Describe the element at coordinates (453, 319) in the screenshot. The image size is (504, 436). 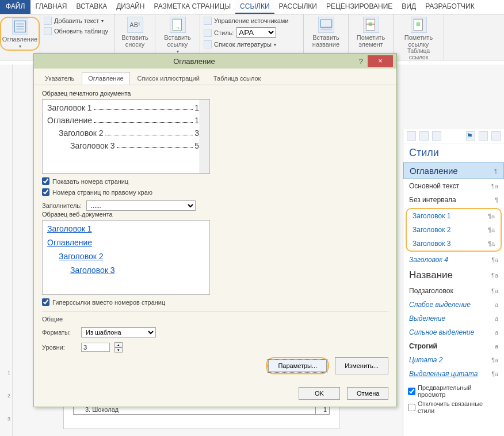
I see `style-item: Выделениеa` at that location.